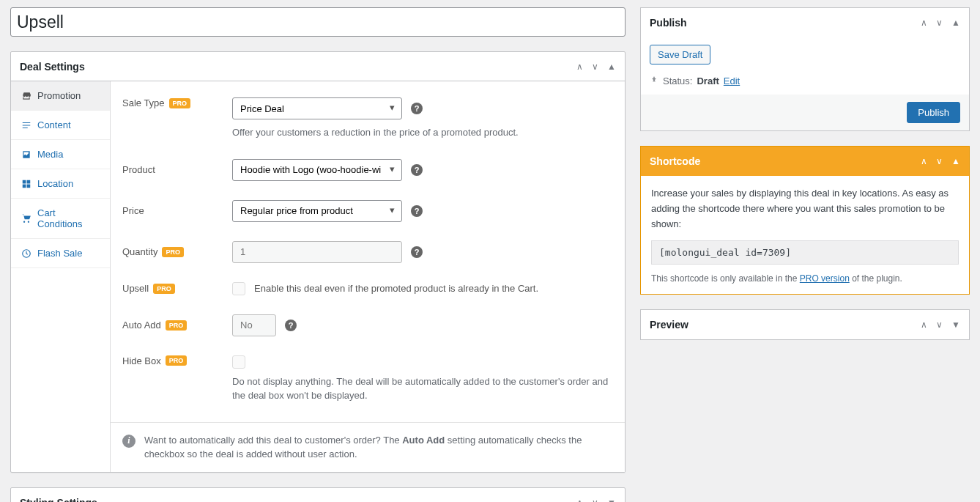 The image size is (980, 502). Describe the element at coordinates (785, 23) in the screenshot. I see `publish-title: Publish` at that location.